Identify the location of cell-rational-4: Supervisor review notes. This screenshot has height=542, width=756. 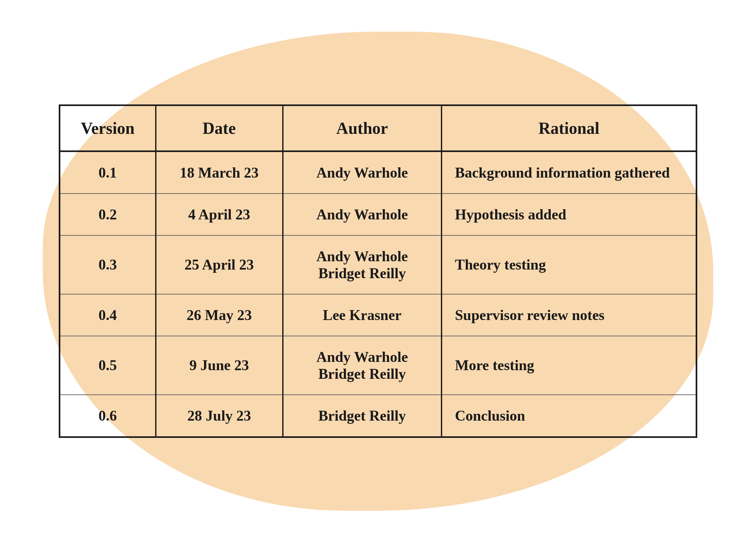
(569, 315).